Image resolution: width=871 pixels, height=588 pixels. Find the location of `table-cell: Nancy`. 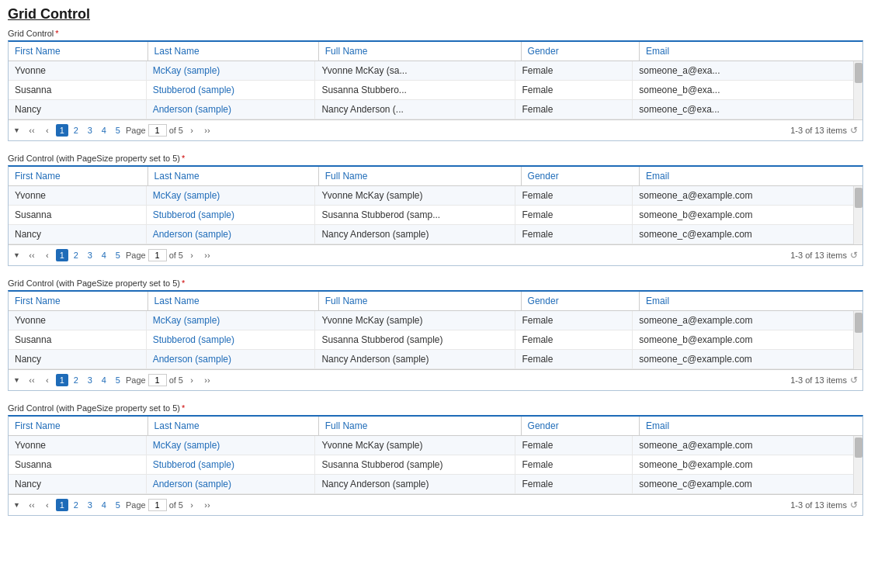

table-cell: Nancy is located at coordinates (78, 234).